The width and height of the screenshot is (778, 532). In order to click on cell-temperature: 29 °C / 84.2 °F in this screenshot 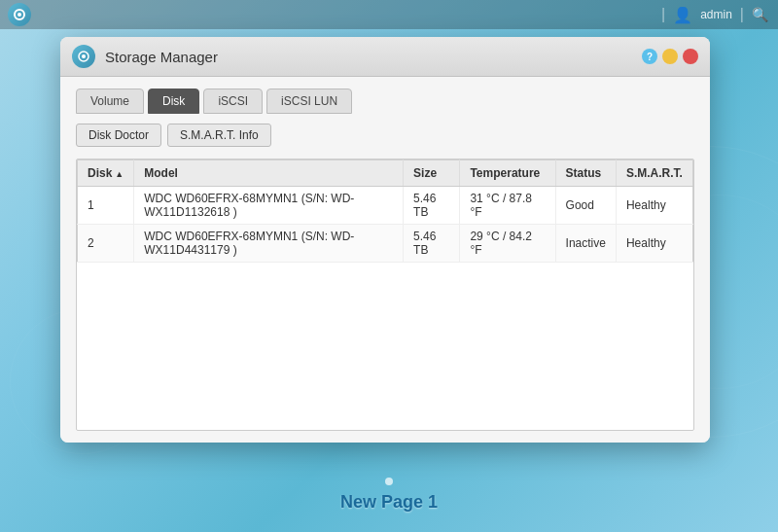, I will do `click(508, 243)`.